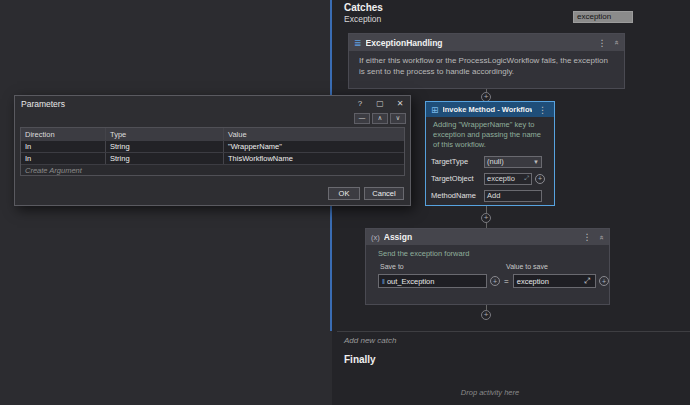 This screenshot has width=690, height=405. I want to click on invoke-method-activity: ⊞ Invoke Method - Workflowname ⋮ Adding …, so click(490, 154).